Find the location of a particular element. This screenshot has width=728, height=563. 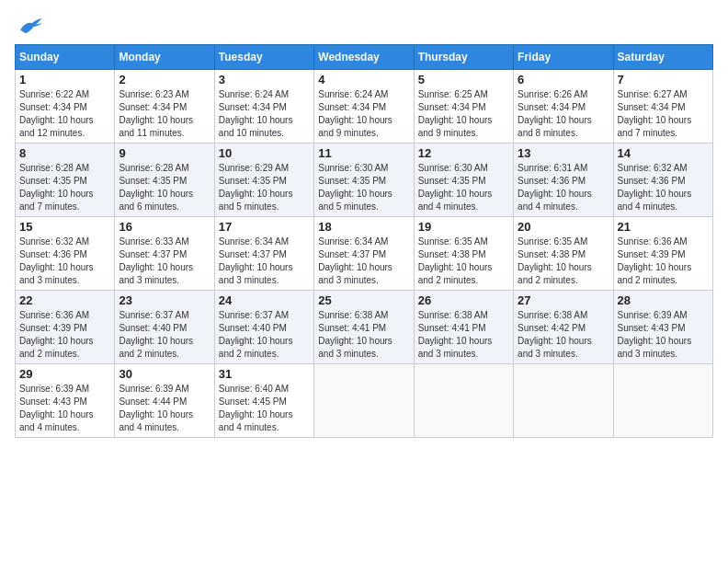

day-number: 27 is located at coordinates (563, 300).